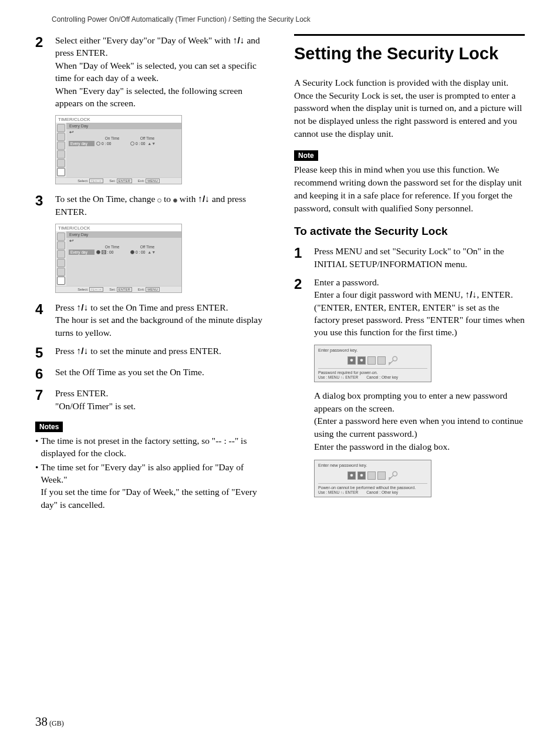 The height and width of the screenshot is (748, 560). I want to click on horizontal-rule, so click(410, 35).